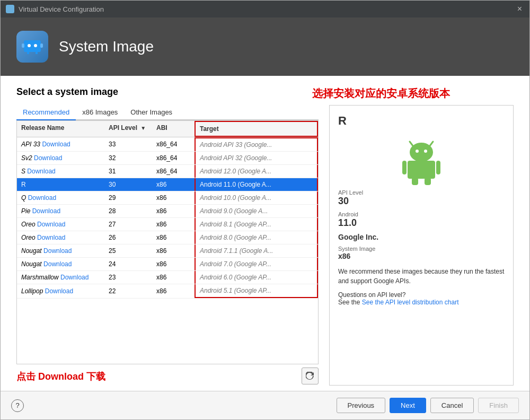 This screenshot has height=420, width=530. What do you see at coordinates (167, 225) in the screenshot?
I see `table-row: Oreo Download 27 x86 Android 8.1 (Google…` at bounding box center [167, 225].